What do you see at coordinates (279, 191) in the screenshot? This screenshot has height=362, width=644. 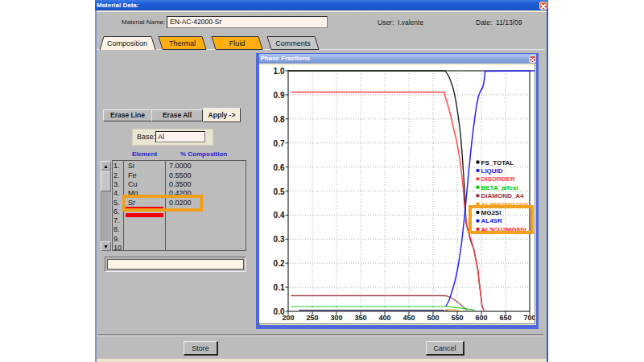 I see `svg-text: 0.5` at bounding box center [279, 191].